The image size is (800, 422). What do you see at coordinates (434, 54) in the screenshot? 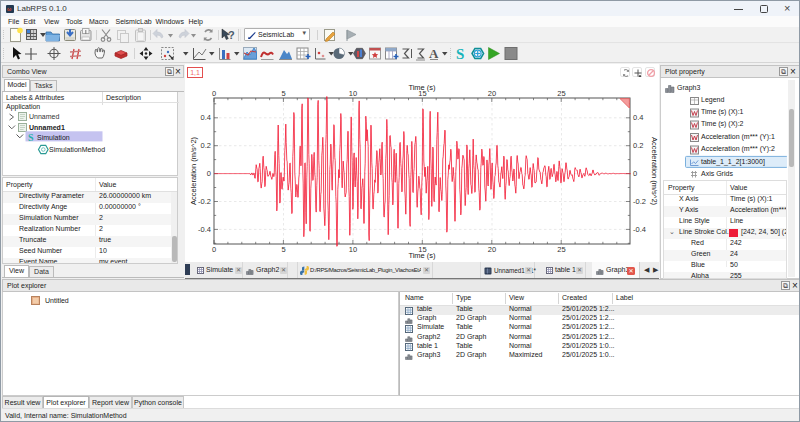
I see `svg-text: A` at bounding box center [434, 54].